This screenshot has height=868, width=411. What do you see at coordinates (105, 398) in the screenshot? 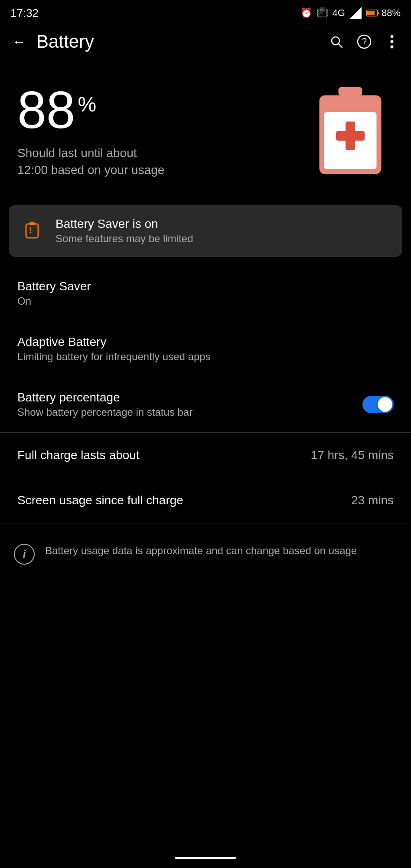
I see `battery-percentage-item-title: Battery percentage` at bounding box center [105, 398].